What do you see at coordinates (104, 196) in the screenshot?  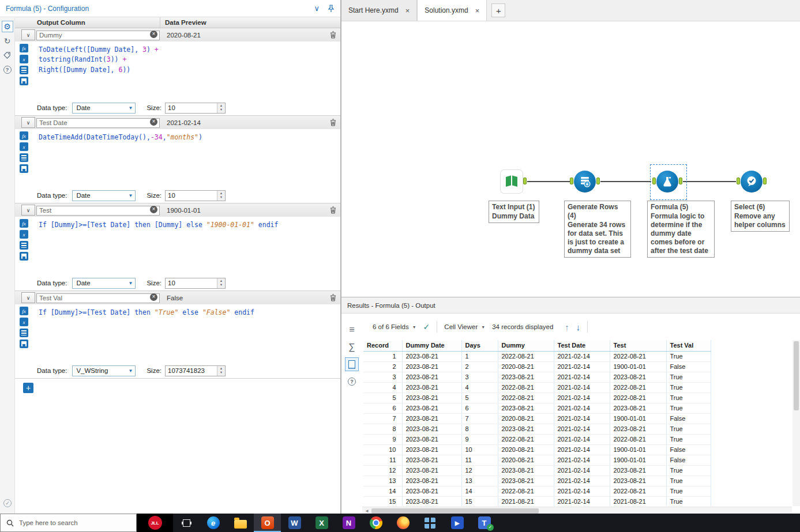 I see `data-type-select: Date ▼` at bounding box center [104, 196].